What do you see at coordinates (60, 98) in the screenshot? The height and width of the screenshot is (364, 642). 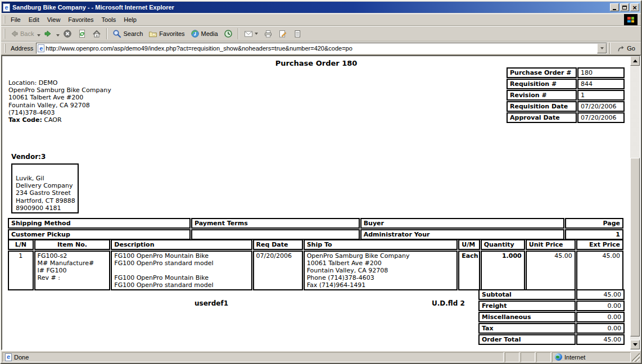 I see `company-address: Location: DEMO OpenPro Samburg Bike Comp…` at bounding box center [60, 98].